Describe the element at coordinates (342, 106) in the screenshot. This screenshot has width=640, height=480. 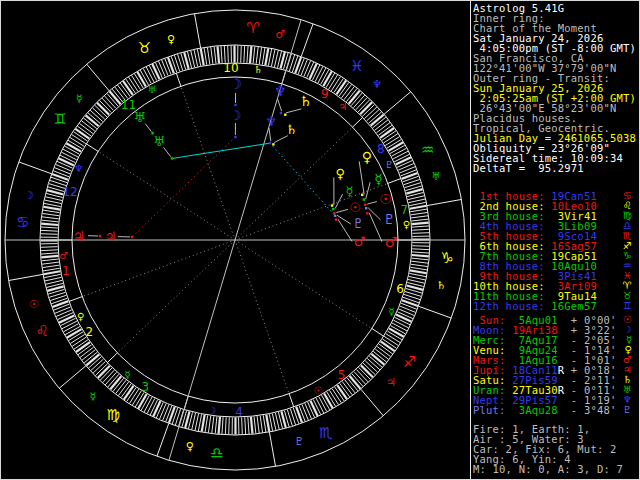
I see `house-ruler-icon: ♃` at that location.